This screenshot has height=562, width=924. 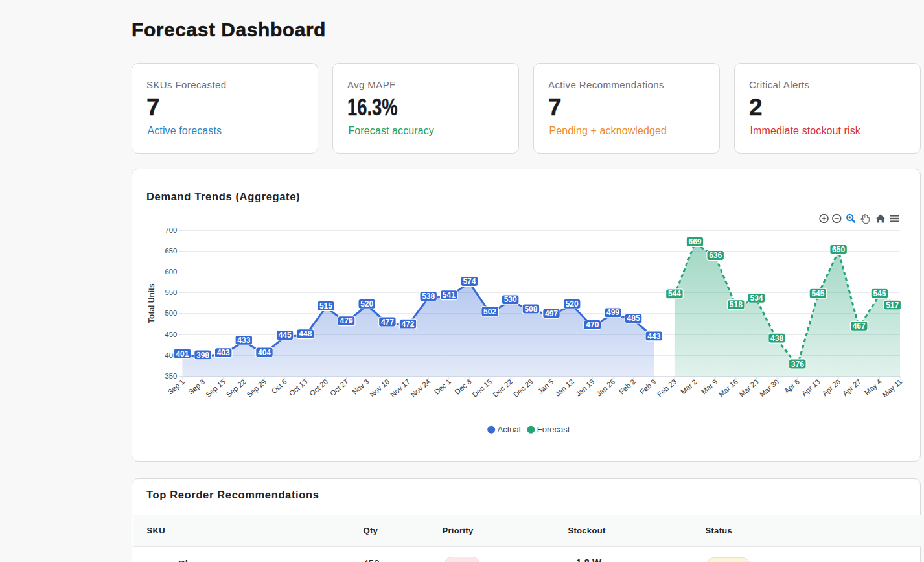 I want to click on svg-text: Mar 30, so click(x=769, y=388).